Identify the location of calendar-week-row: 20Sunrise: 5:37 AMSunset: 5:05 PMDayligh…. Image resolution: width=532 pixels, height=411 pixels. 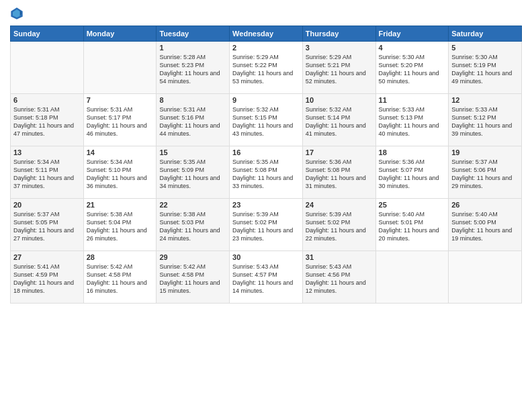
(266, 225).